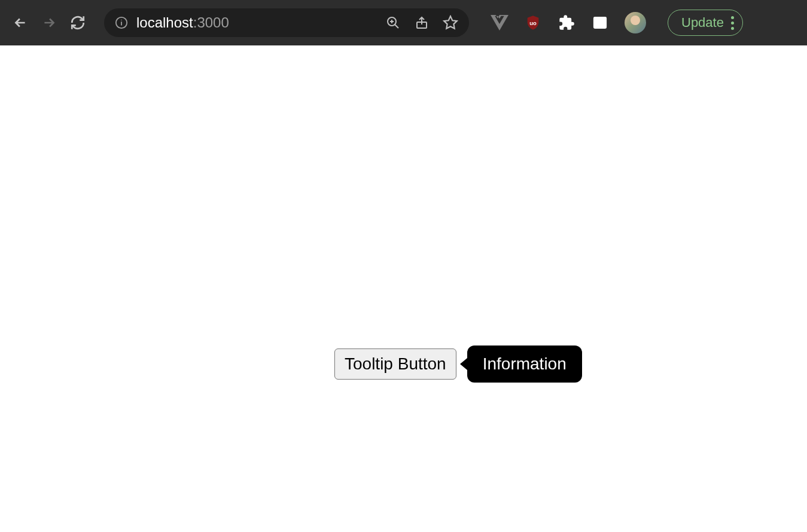  I want to click on address-actions, so click(422, 23).